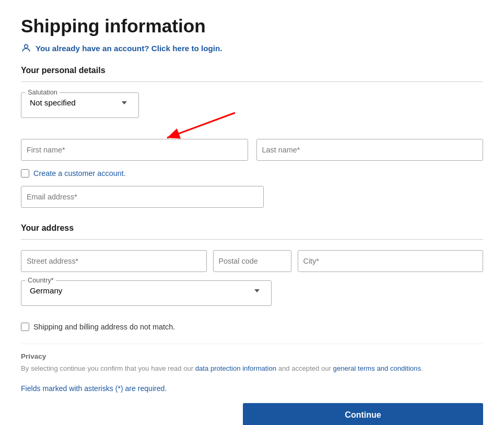  I want to click on create-account-row: Create a customer account., so click(252, 173).